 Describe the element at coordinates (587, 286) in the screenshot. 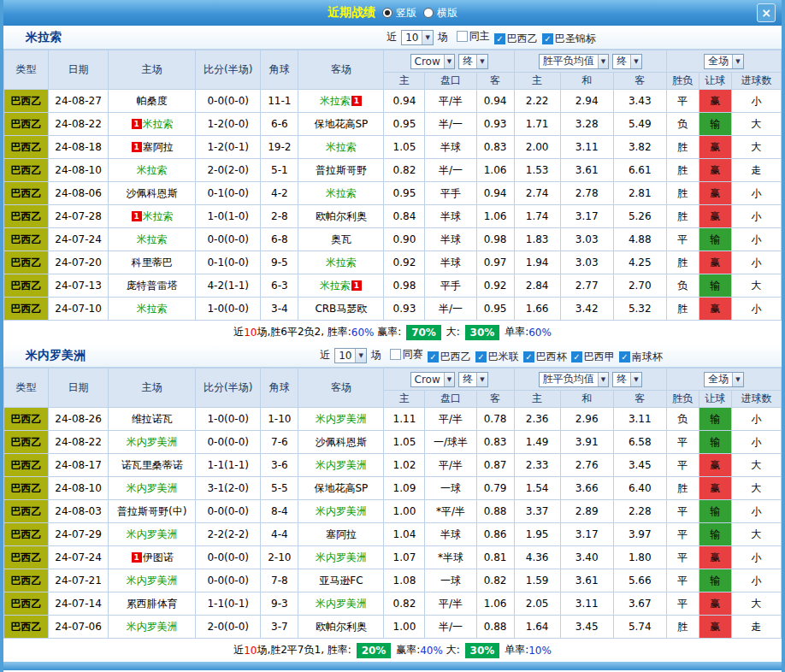

I see `avg-draw-cell: 2.77` at that location.